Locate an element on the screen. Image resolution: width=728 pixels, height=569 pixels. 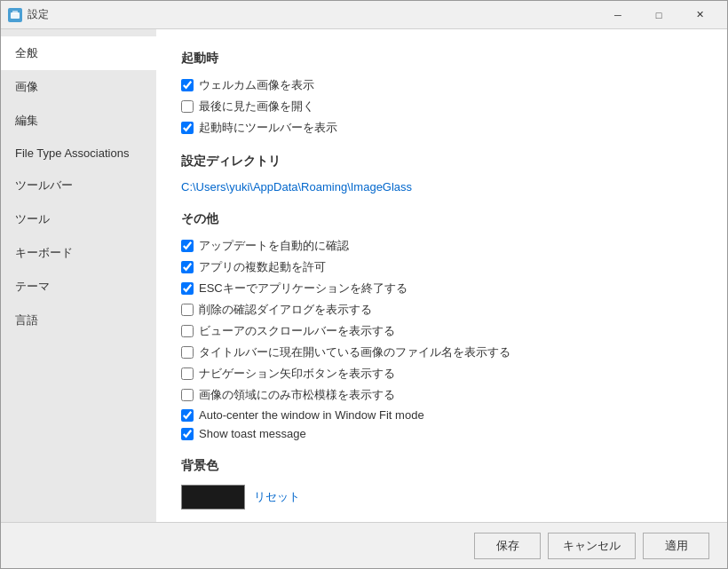
save-button: 保存 is located at coordinates (508, 546).